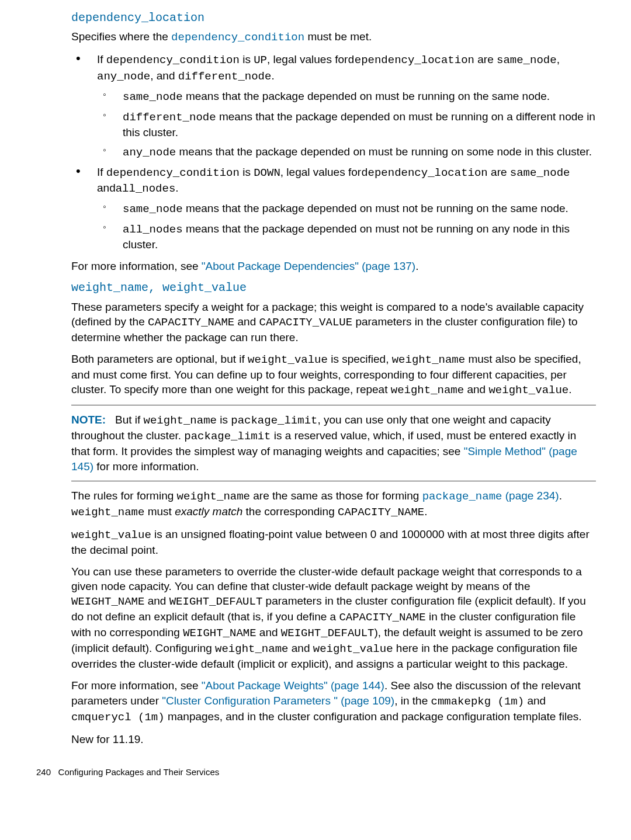  What do you see at coordinates (334, 266) in the screenshot?
I see `more-info-para: For more information, see "About Package…` at bounding box center [334, 266].